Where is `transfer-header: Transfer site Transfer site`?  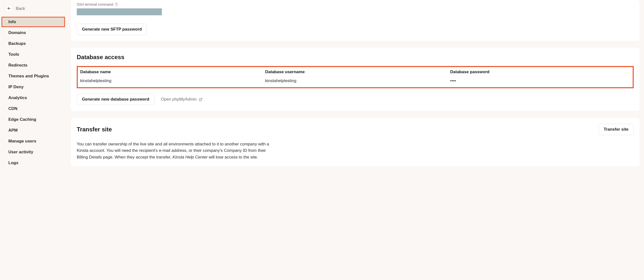
transfer-header: Transfer site Transfer site is located at coordinates (355, 129).